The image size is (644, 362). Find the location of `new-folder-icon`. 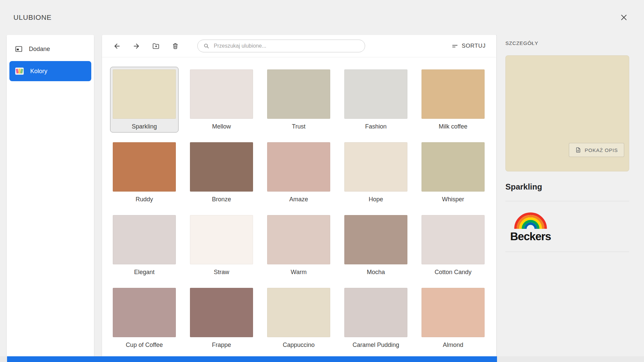

new-folder-icon is located at coordinates (156, 46).